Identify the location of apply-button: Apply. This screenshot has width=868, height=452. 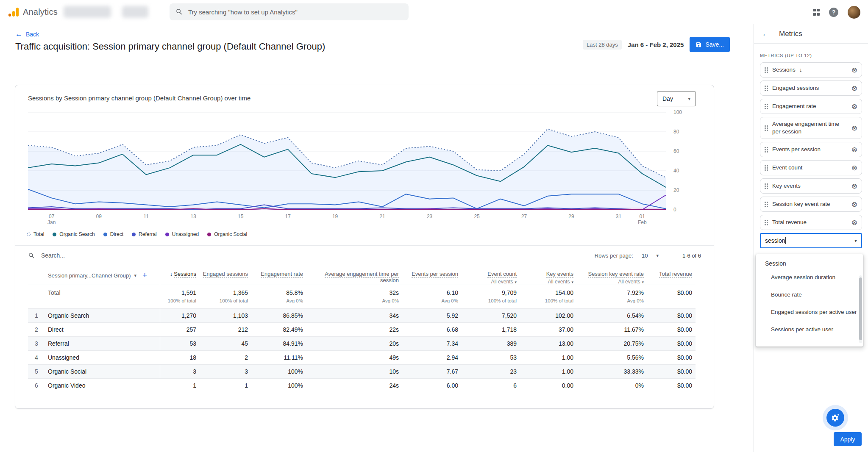
(848, 439).